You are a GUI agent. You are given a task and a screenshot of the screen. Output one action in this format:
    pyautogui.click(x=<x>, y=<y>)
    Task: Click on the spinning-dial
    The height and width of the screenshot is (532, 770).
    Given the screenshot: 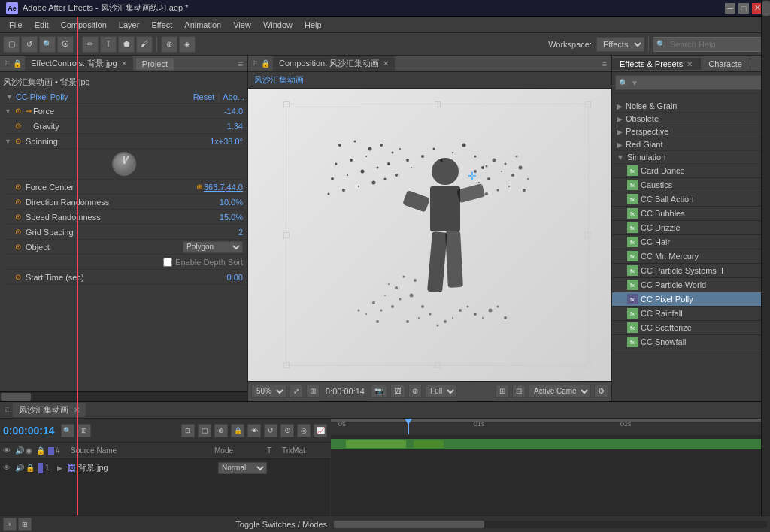 What is the action you would take?
    pyautogui.click(x=124, y=164)
    